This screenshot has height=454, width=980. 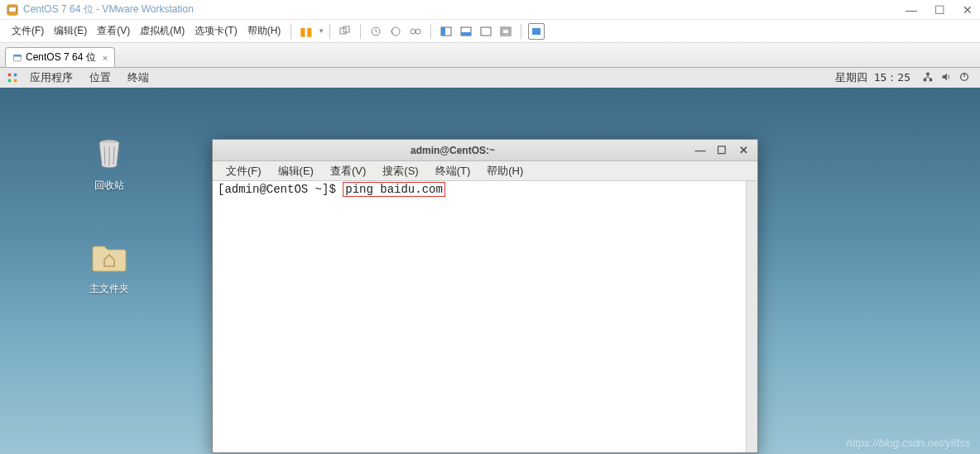 I want to click on gnome-top-bar: 应用程序 位置 终端 星期四 15：25, so click(x=490, y=78).